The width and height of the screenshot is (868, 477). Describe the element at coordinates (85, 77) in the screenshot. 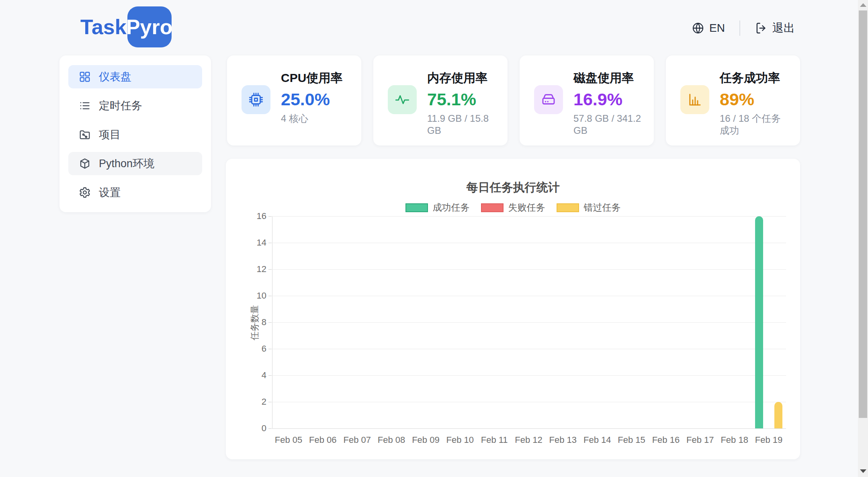

I see `grid-icon` at that location.